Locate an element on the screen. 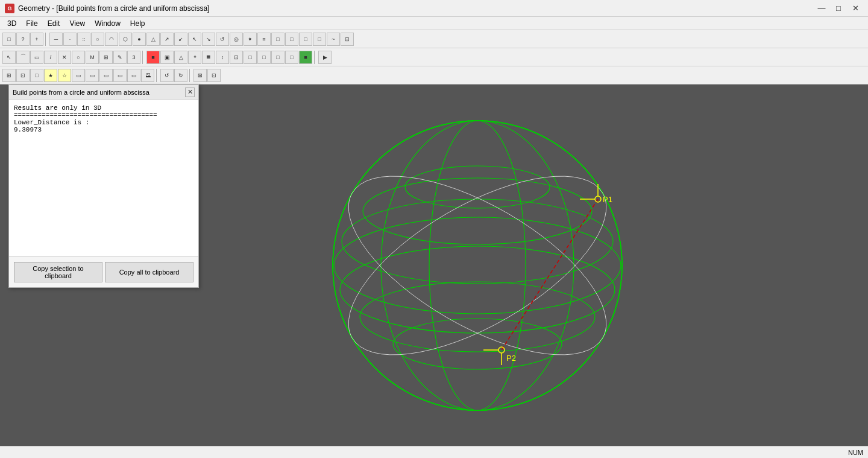  status-bar: NUM is located at coordinates (434, 452).